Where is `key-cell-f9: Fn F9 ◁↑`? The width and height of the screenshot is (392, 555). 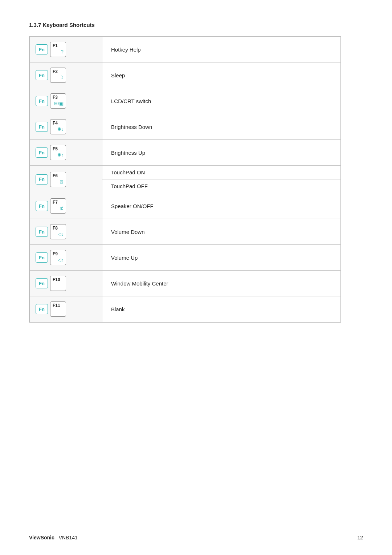 key-cell-f9: Fn F9 ◁↑ is located at coordinates (66, 258).